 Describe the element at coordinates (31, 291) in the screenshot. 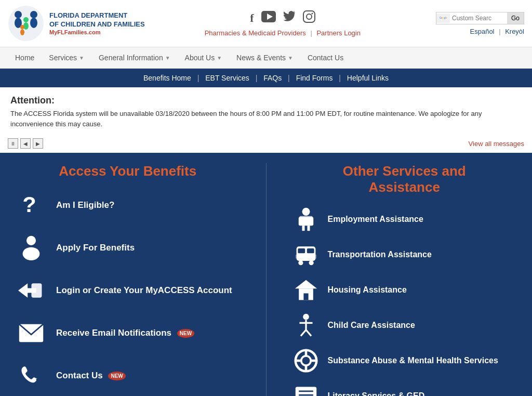

I see `login-icon` at that location.